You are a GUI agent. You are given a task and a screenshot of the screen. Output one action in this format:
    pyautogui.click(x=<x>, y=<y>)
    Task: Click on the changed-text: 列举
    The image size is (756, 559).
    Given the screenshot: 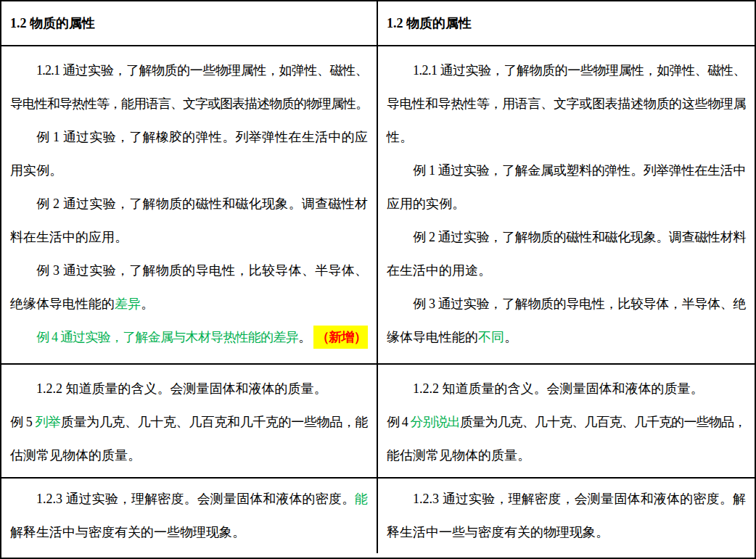 What is the action you would take?
    pyautogui.click(x=48, y=422)
    